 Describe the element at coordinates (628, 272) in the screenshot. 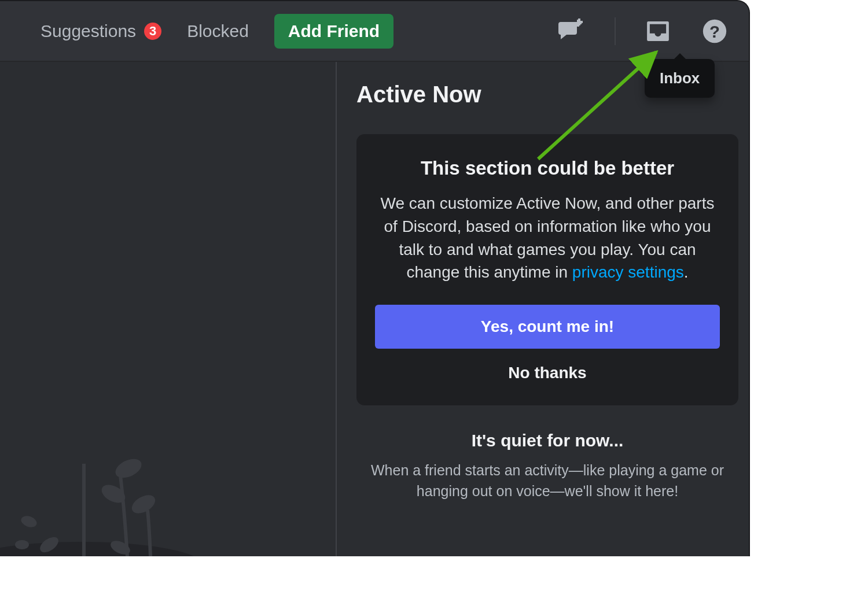

I see `privacy-settings-link: privacy settings` at that location.